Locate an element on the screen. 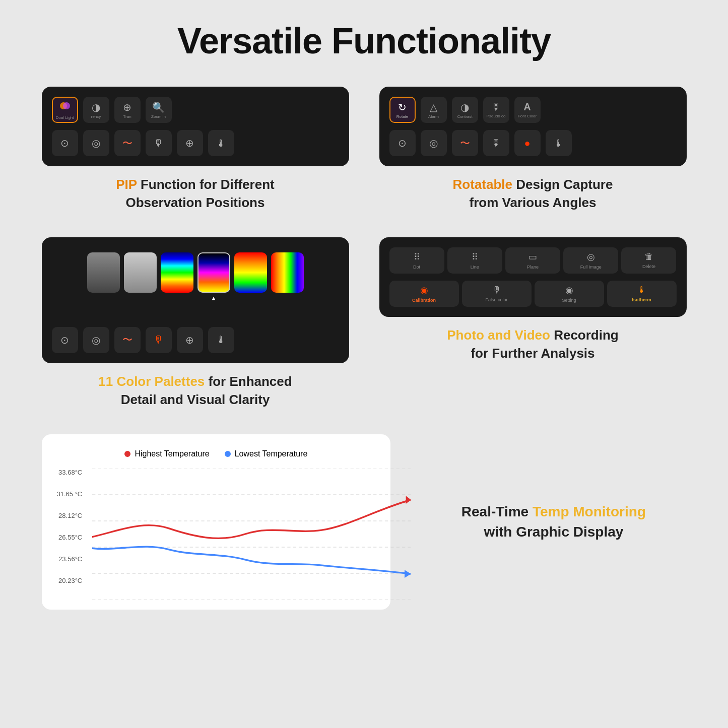  legend-highest-label: Highest Temperature is located at coordinates (172, 454).